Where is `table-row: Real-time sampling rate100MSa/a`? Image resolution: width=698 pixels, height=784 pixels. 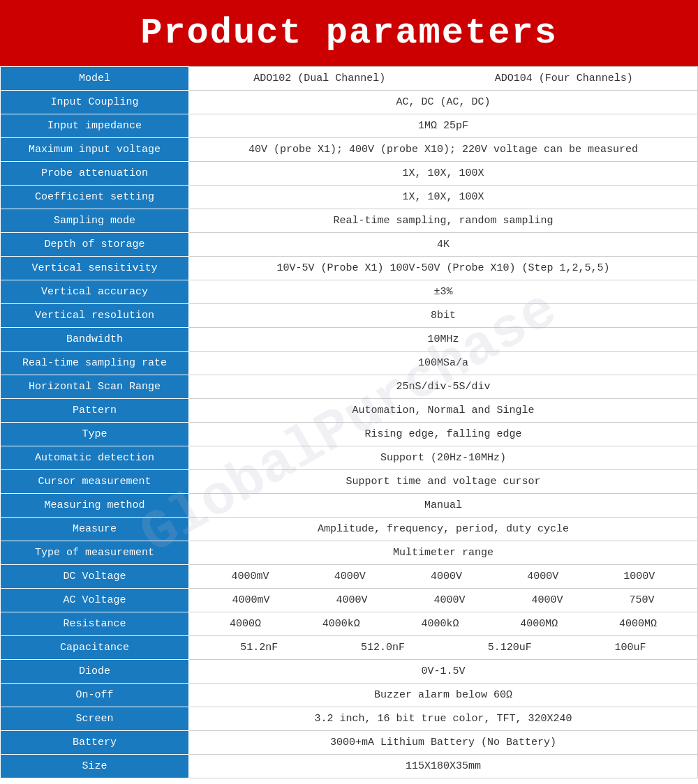
table-row: Real-time sampling rate100MSa/a is located at coordinates (349, 363).